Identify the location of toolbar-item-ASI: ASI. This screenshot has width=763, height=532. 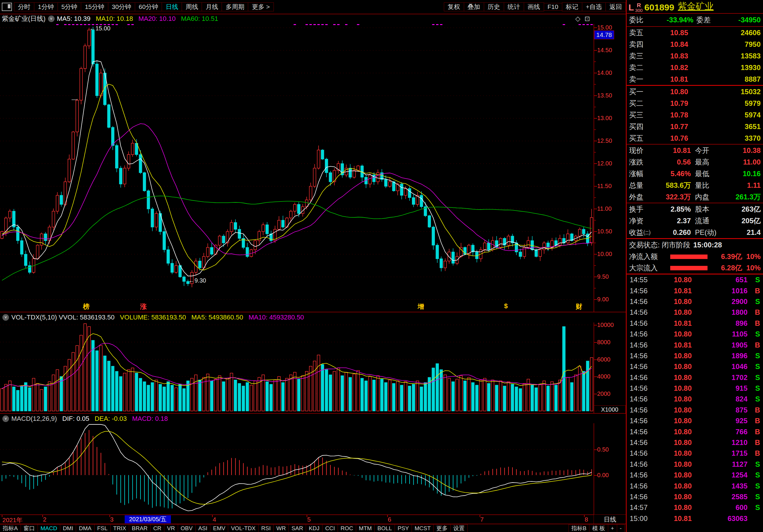
(203, 528).